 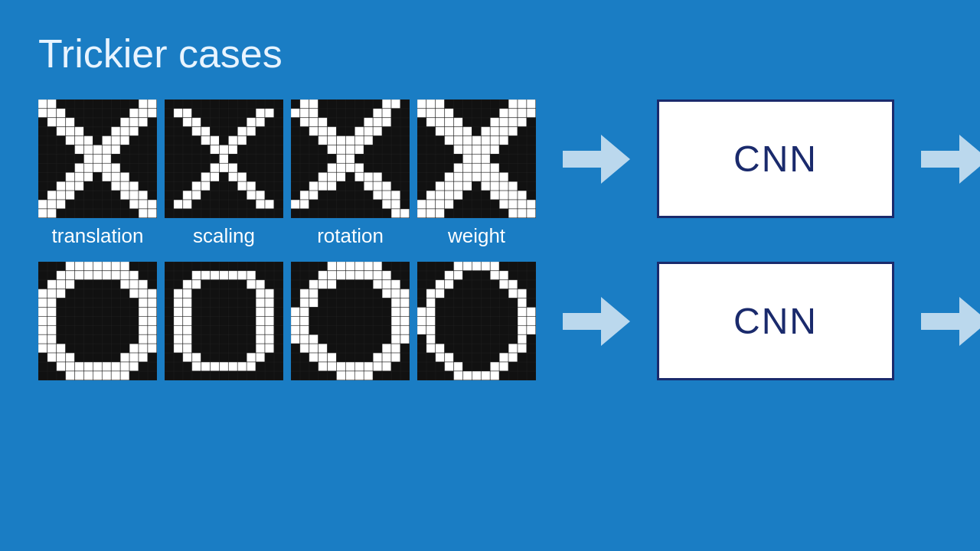 What do you see at coordinates (98, 159) in the screenshot?
I see `x-translation-image` at bounding box center [98, 159].